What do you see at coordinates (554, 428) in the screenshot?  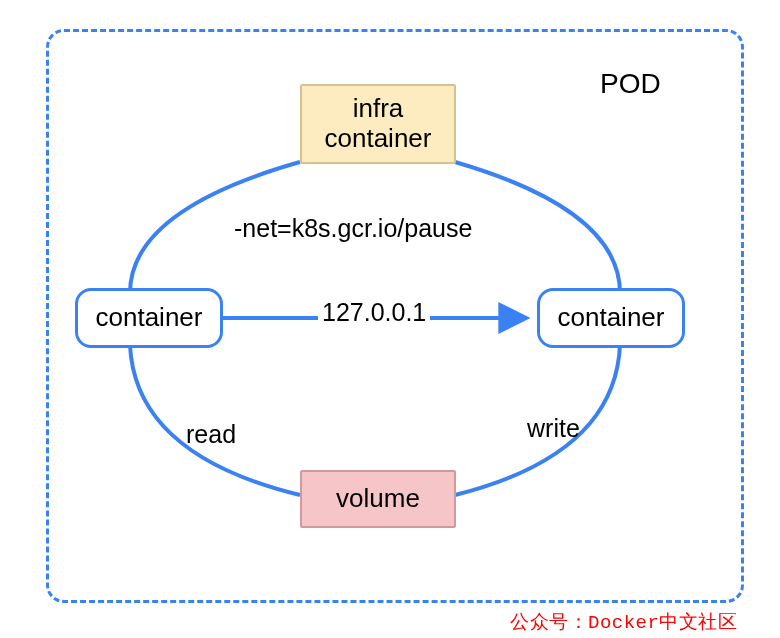 I see `edge-write-label: write` at bounding box center [554, 428].